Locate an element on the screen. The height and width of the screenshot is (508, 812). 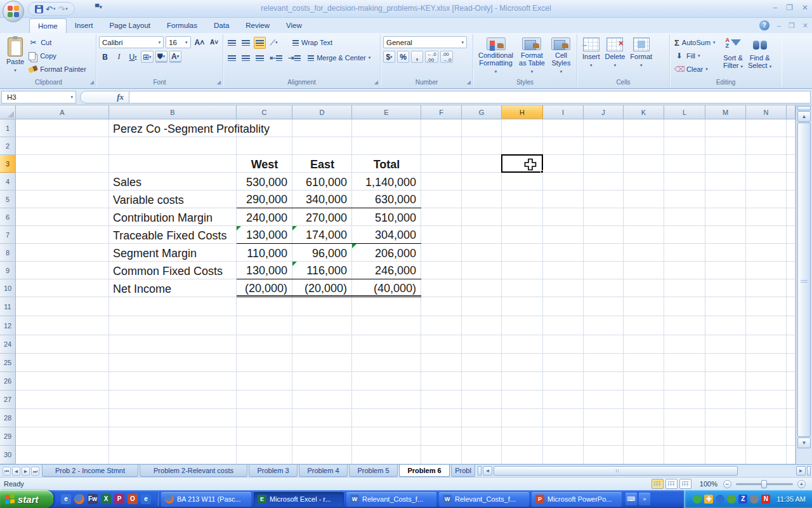
workbook-minimize-button: – is located at coordinates (779, 25).